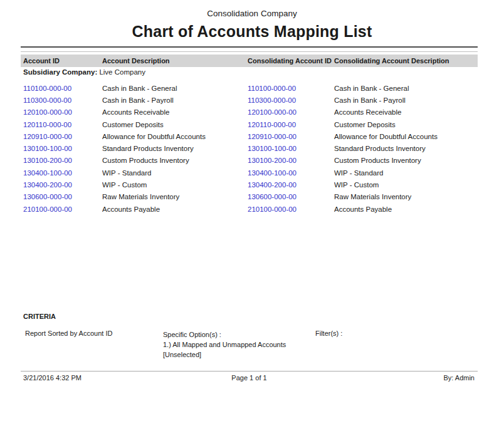  I want to click on table-row: 120100-000-00 Accounts Receivable 120100…, so click(249, 113).